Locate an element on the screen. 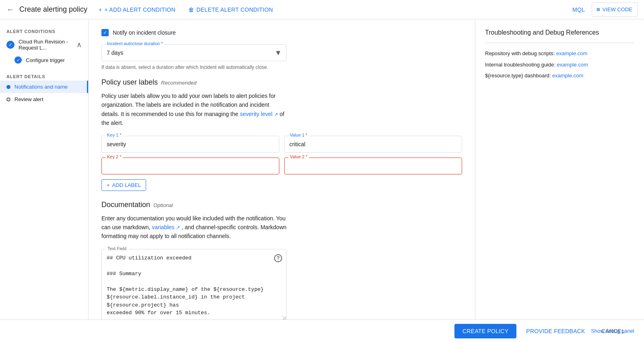  add-label-text: ADD LABEL is located at coordinates (127, 185).